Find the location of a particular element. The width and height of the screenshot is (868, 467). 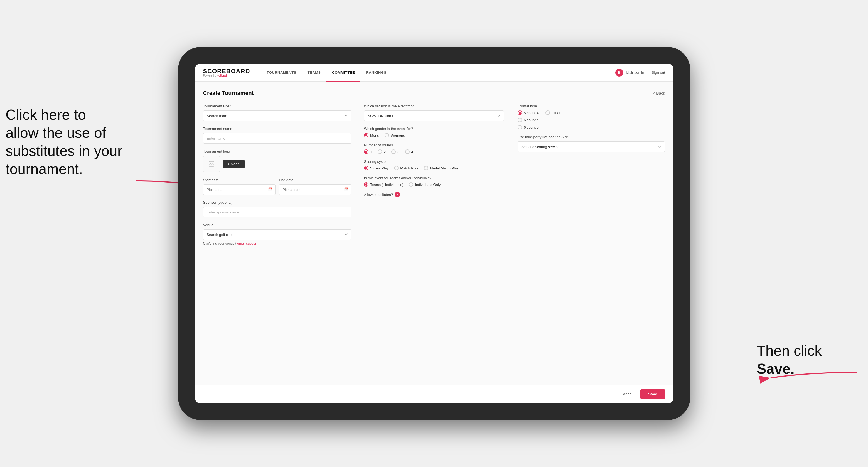

image-icon is located at coordinates (212, 164).